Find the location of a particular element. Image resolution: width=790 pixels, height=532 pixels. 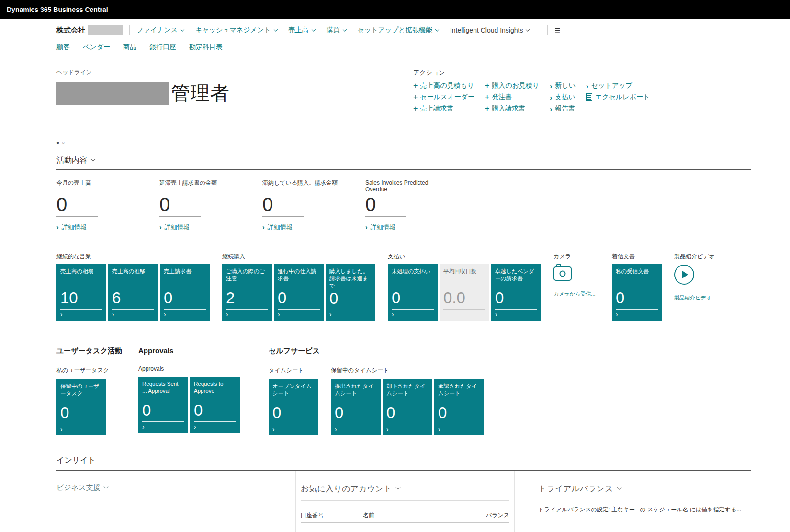

action-reports: ›報告書 is located at coordinates (563, 109).